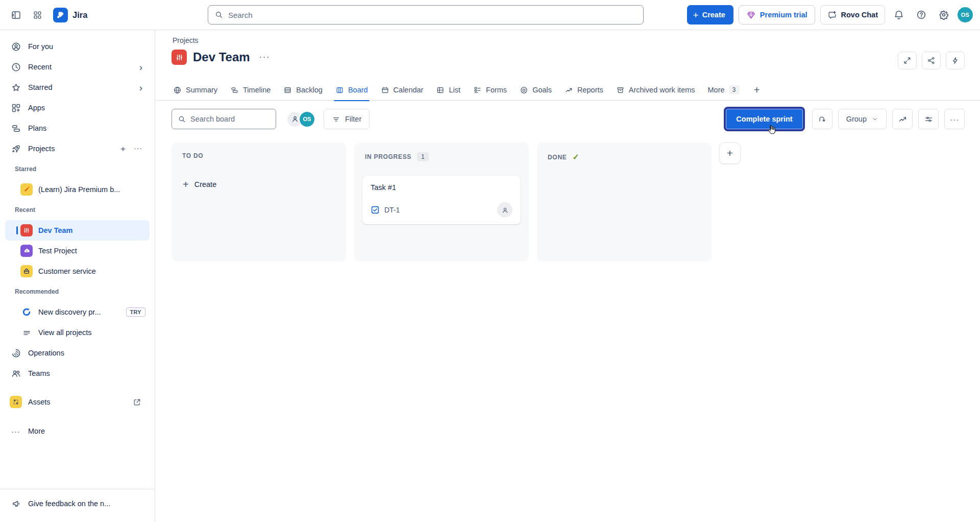 The image size is (980, 522). I want to click on item-view-all-projects: View all projects, so click(78, 333).